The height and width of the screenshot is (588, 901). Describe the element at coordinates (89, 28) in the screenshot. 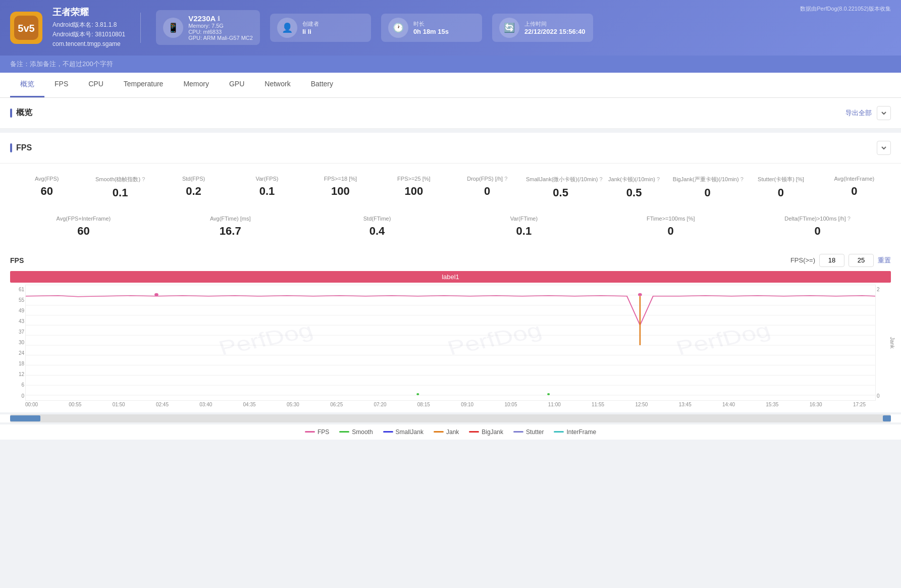

I see `app-info: 王者荣耀 Android版本名: 3.81.1.8 Android版本号: 38…` at that location.